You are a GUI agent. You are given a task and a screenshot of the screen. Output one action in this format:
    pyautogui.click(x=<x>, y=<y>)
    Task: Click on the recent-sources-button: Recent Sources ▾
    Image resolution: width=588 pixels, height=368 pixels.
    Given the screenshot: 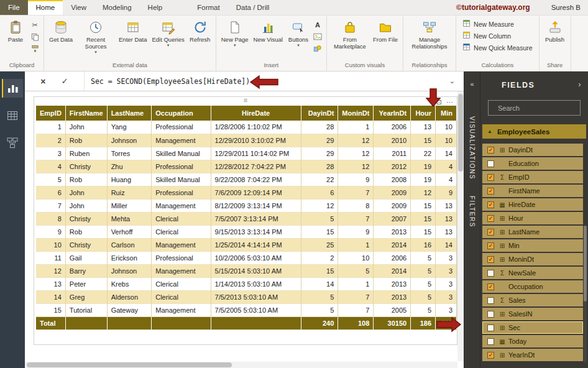 What is the action you would take?
    pyautogui.click(x=96, y=36)
    